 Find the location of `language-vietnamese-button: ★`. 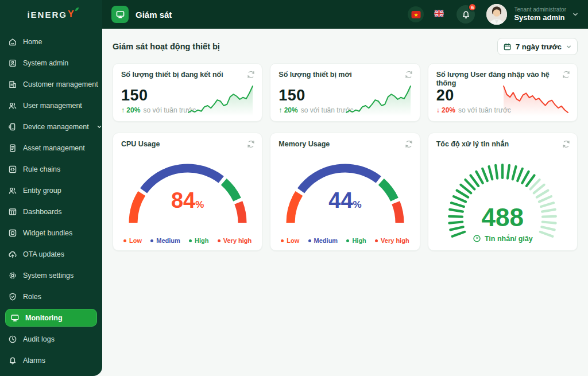

language-vietnamese-button: ★ is located at coordinates (416, 14).